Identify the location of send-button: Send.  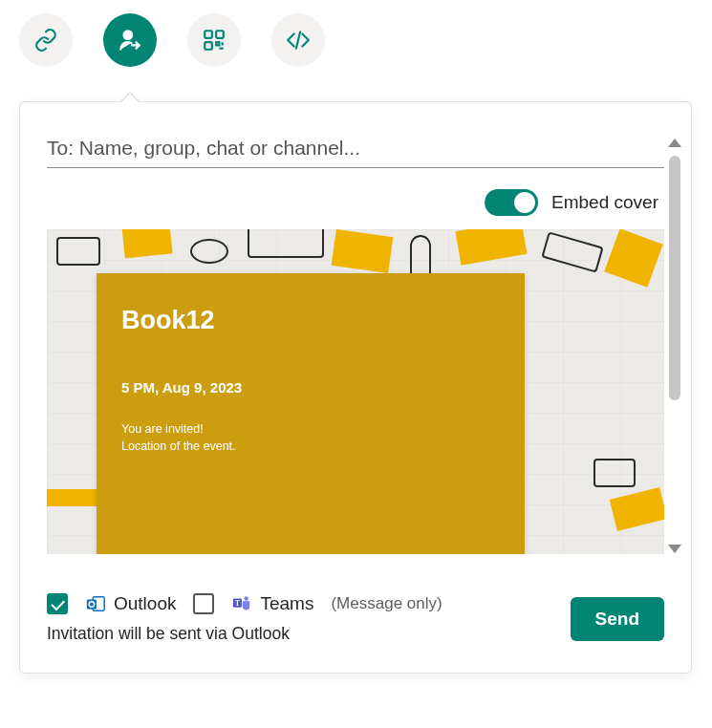
(617, 619).